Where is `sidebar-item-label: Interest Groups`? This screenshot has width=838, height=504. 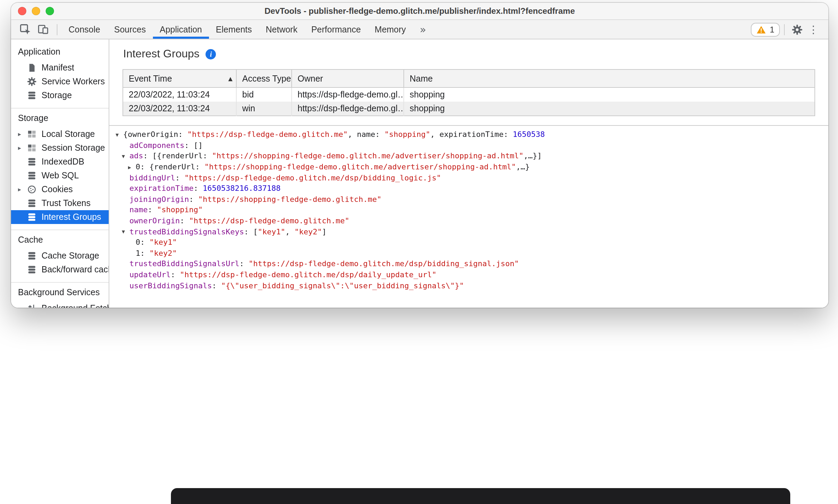 sidebar-item-label: Interest Groups is located at coordinates (71, 217).